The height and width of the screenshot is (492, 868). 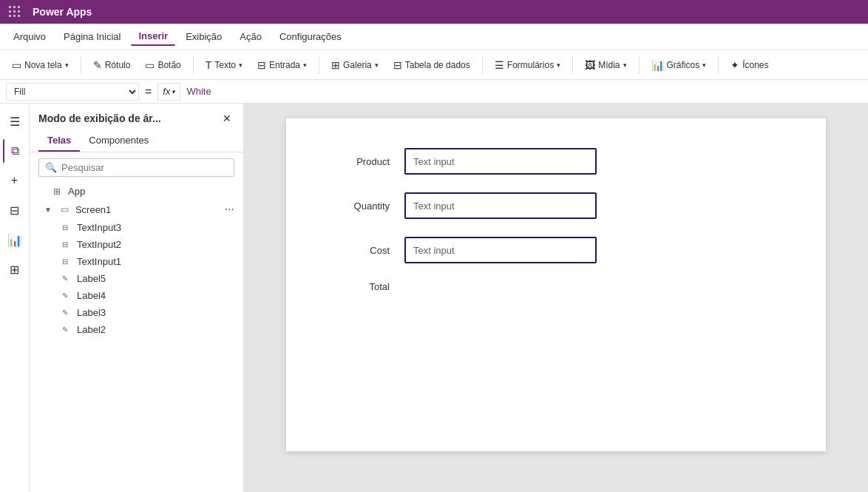 I want to click on entrada-button: ⊟ Entrada ▾, so click(x=282, y=65).